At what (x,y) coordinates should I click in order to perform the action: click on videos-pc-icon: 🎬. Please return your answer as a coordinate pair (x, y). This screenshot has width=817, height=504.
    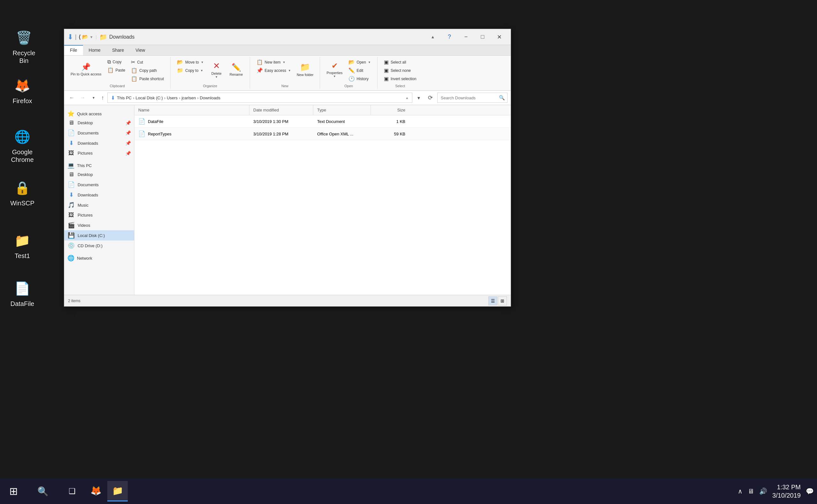
    Looking at the image, I should click on (71, 225).